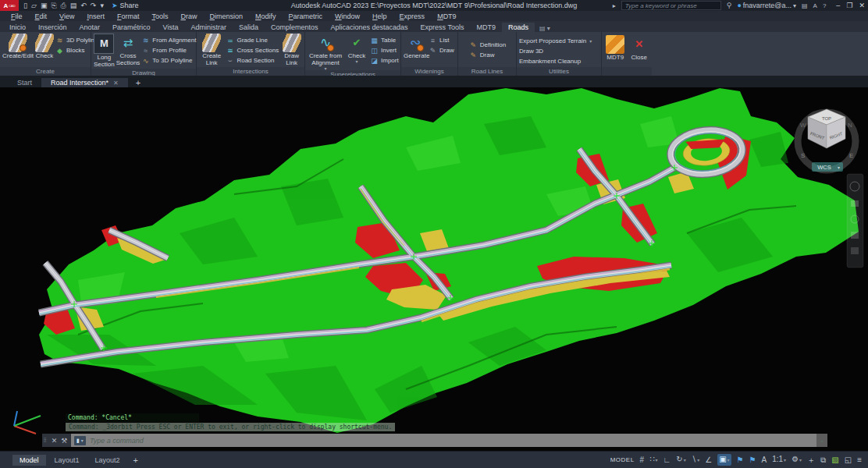 The height and width of the screenshot is (468, 868). I want to click on minimize-button: –, so click(838, 5).